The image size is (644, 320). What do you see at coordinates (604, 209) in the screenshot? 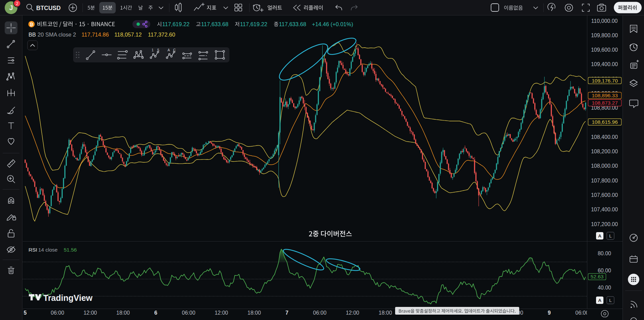
I see `svg-text: 107,400.00` at bounding box center [604, 209].